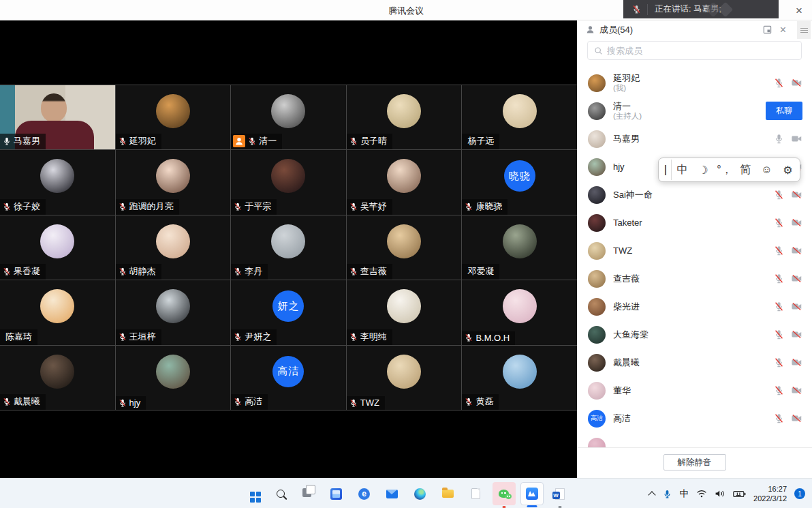  What do you see at coordinates (695, 334) in the screenshot?
I see `member-row: 大鱼海棠` at bounding box center [695, 334].